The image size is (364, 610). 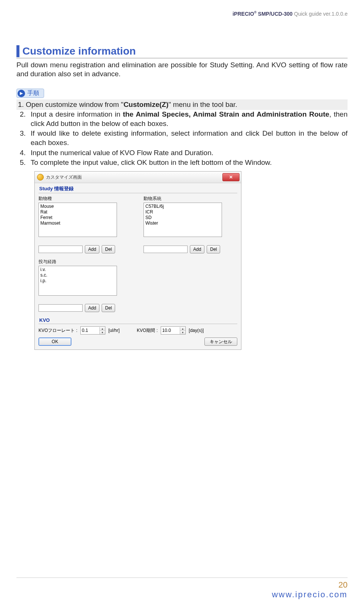 What do you see at coordinates (90, 330) in the screenshot?
I see `kvo-flow-value: 0.1` at bounding box center [90, 330].